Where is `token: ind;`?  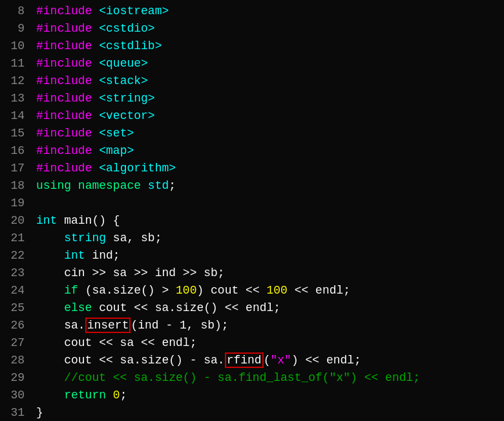 token: ind; is located at coordinates (103, 255).